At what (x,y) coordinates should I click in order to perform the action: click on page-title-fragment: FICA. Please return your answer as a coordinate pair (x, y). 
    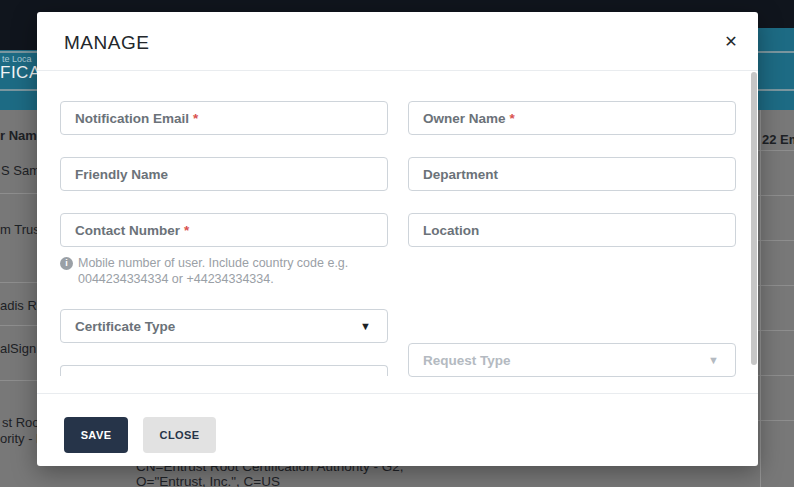
    Looking at the image, I should click on (20, 73).